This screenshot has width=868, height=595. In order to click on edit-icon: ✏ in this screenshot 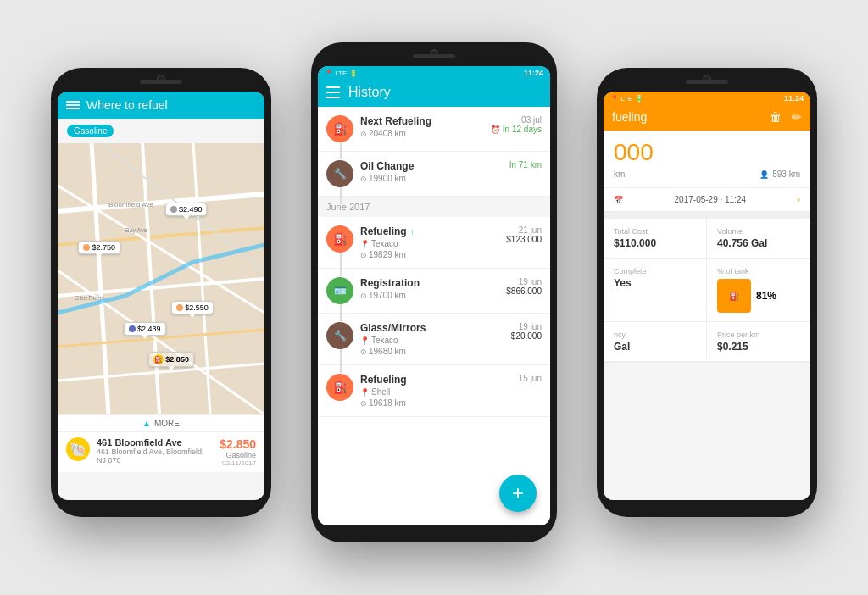, I will do `click(797, 117)`.